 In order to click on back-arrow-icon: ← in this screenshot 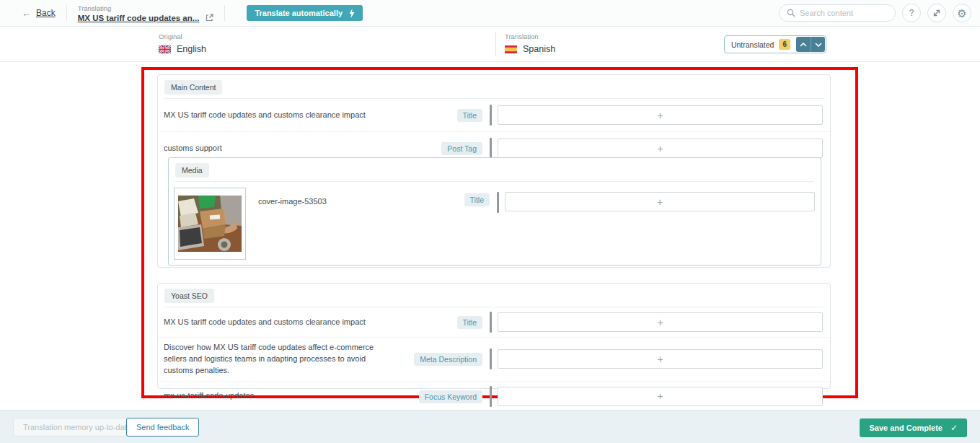, I will do `click(26, 13)`.